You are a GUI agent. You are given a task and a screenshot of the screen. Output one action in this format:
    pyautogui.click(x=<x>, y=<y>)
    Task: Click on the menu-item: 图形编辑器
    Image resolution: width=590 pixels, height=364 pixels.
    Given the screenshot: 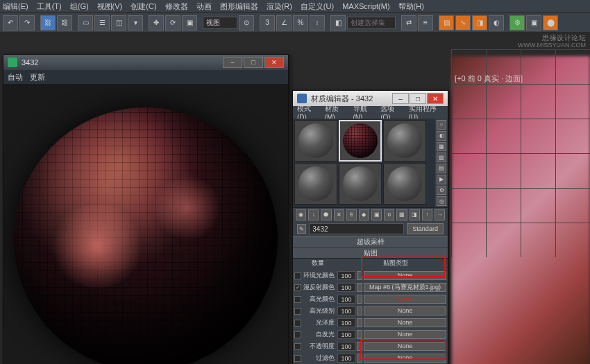 What is the action you would take?
    pyautogui.click(x=239, y=7)
    